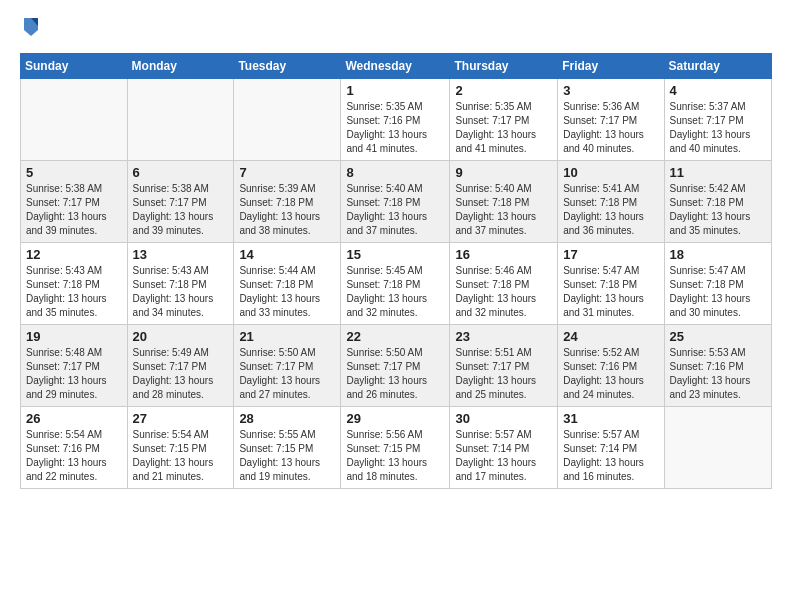 Image resolution: width=792 pixels, height=612 pixels. What do you see at coordinates (180, 366) in the screenshot?
I see `day-cell: 20Sunrise: 5:49 AMSunset: 7:17 PMDayligh…` at bounding box center [180, 366].